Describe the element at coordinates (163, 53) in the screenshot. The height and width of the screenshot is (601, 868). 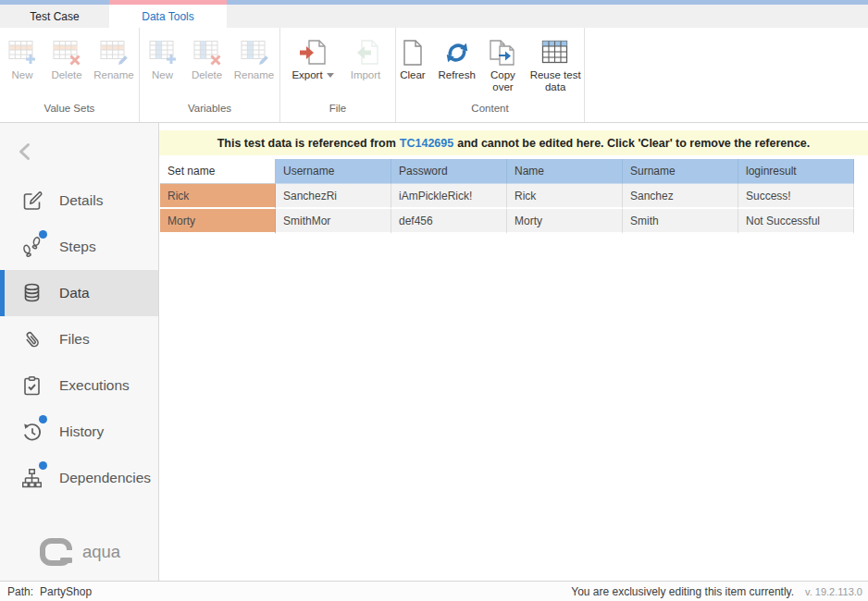
I see `table-column-add-icon` at that location.